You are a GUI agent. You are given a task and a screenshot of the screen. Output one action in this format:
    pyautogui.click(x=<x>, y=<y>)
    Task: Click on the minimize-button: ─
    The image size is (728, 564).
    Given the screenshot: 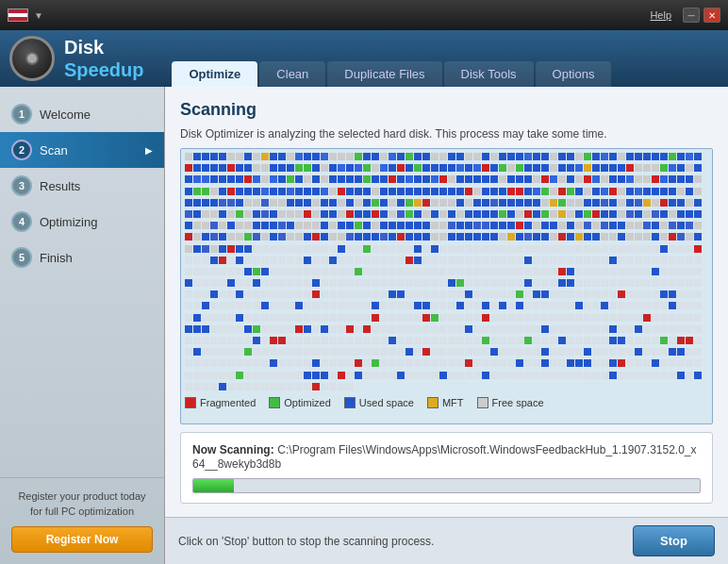 What is the action you would take?
    pyautogui.click(x=691, y=15)
    